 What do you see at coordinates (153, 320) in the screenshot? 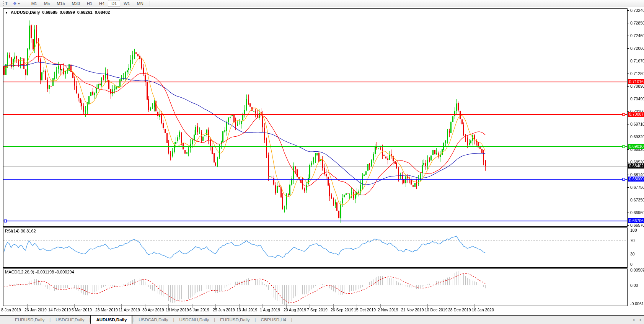
I see `chart-tab-usdcad-daily: USDCAD,Daily` at bounding box center [153, 320].